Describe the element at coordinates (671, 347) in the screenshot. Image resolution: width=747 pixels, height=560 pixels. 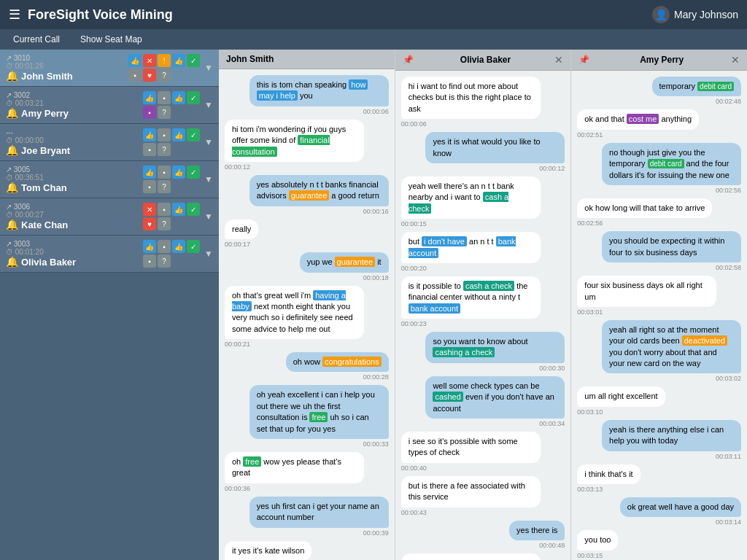
I see `message-bubble: yeah all right so at the moment your old…` at that location.